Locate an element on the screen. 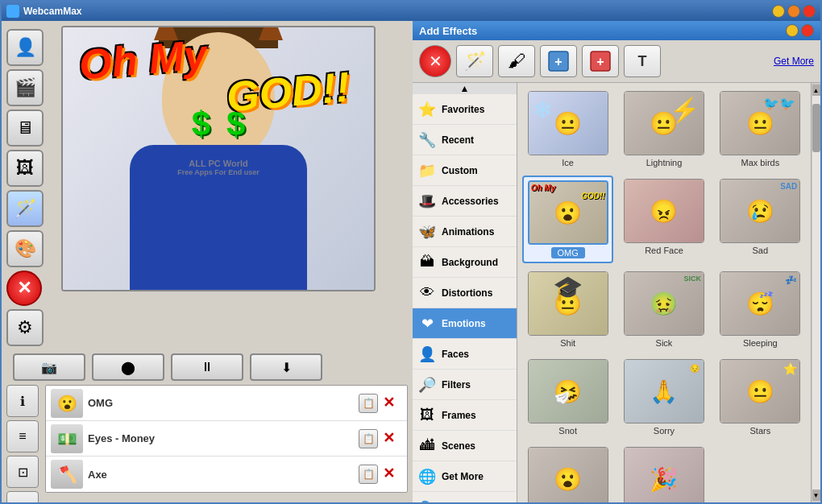 The width and height of the screenshot is (822, 504). copy-axe-button: 📋 is located at coordinates (368, 474).